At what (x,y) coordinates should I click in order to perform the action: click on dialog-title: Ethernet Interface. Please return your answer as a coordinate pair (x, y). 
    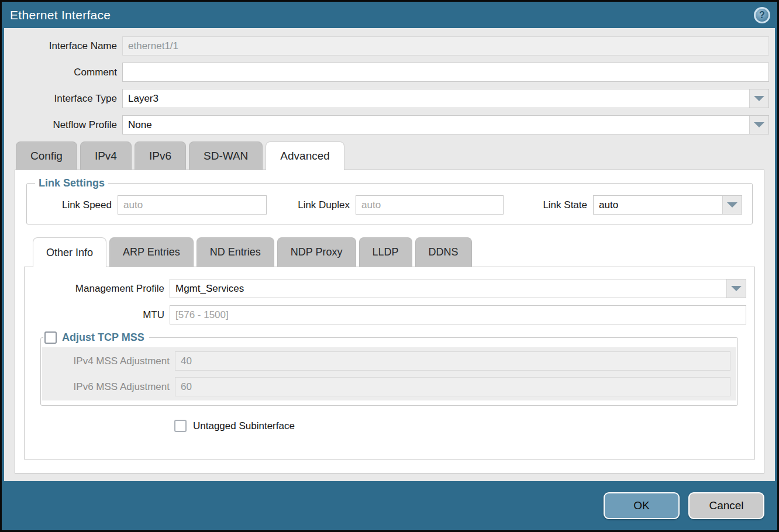
    Looking at the image, I should click on (60, 15).